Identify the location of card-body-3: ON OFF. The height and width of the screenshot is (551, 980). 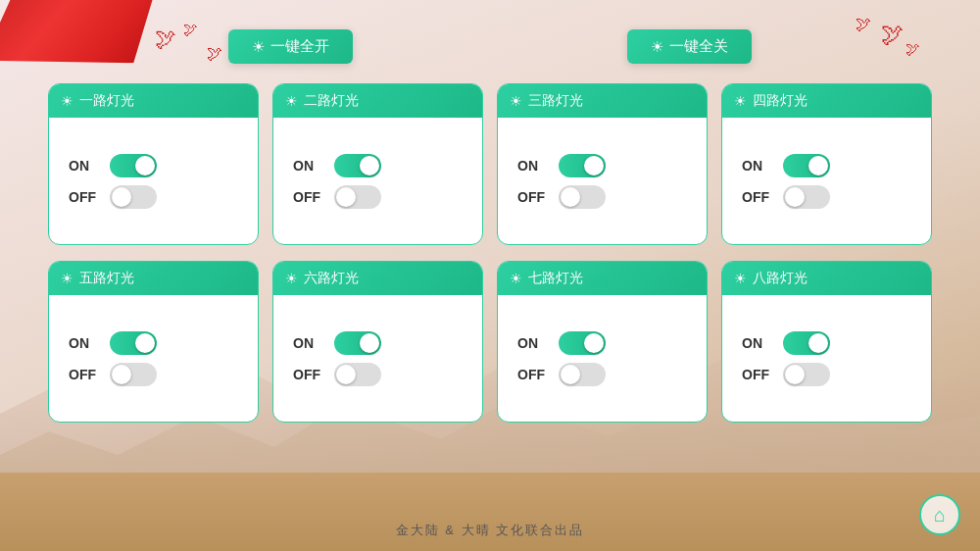
(602, 180).